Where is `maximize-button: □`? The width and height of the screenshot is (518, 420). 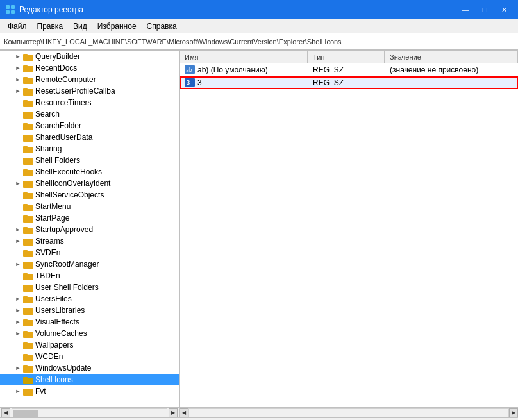
maximize-button: □ is located at coordinates (485, 10).